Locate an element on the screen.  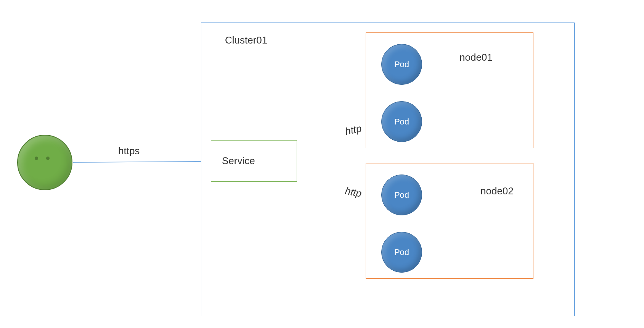
client-icon is located at coordinates (45, 163).